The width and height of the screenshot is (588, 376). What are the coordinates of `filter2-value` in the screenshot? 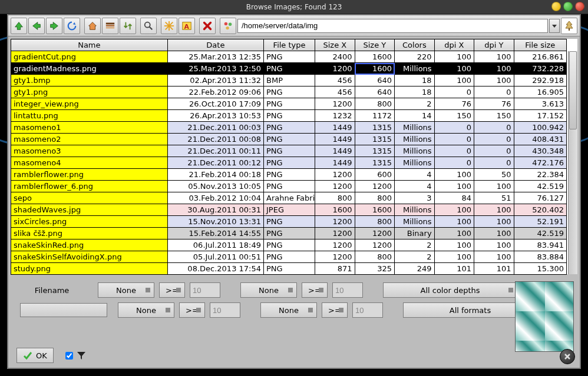 It's located at (348, 290).